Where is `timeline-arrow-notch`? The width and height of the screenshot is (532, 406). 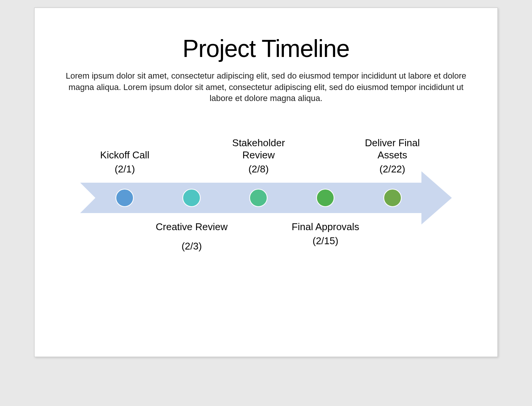 timeline-arrow-notch is located at coordinates (88, 198).